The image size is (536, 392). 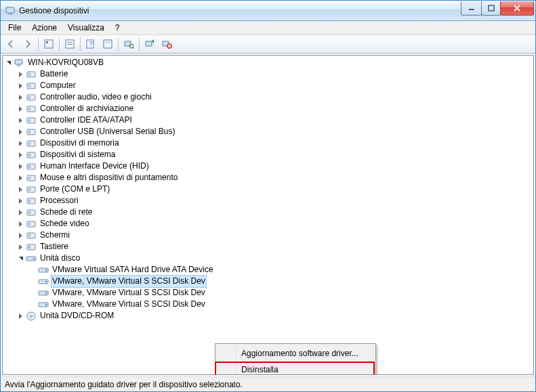 What do you see at coordinates (49, 44) in the screenshot?
I see `toolbar-show-hidden-button` at bounding box center [49, 44].